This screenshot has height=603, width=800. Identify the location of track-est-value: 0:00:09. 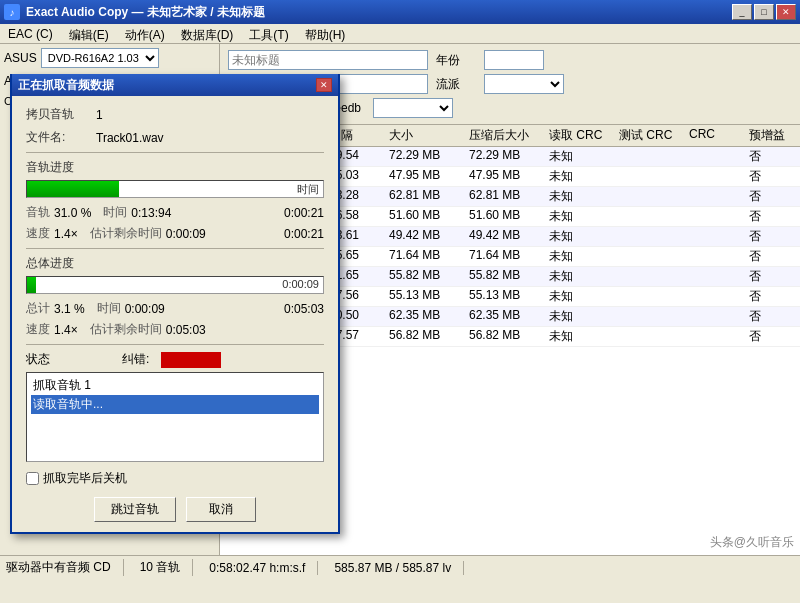
(186, 234).